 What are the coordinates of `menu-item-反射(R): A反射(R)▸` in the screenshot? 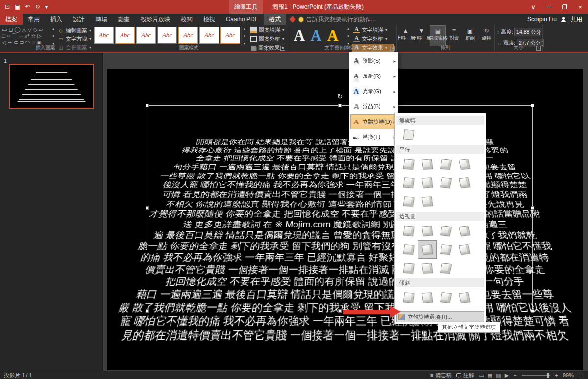 It's located at (373, 76).